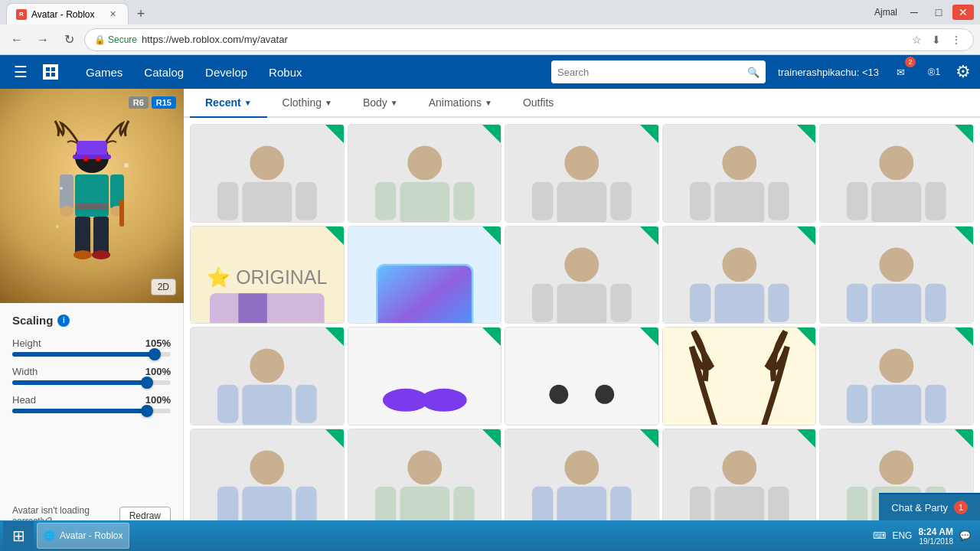 This screenshot has height=551, width=980. What do you see at coordinates (92, 196) in the screenshot?
I see `avatar-preview: R6 R15` at bounding box center [92, 196].